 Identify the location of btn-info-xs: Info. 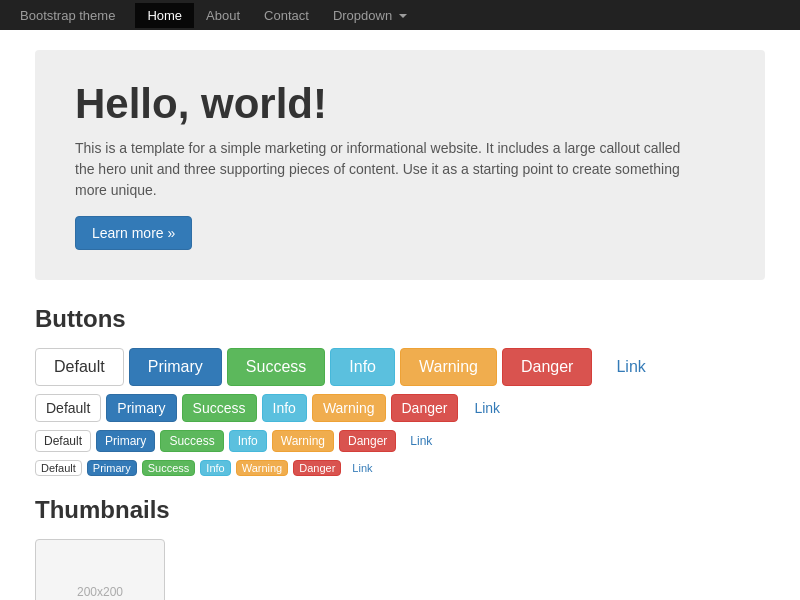
(215, 468).